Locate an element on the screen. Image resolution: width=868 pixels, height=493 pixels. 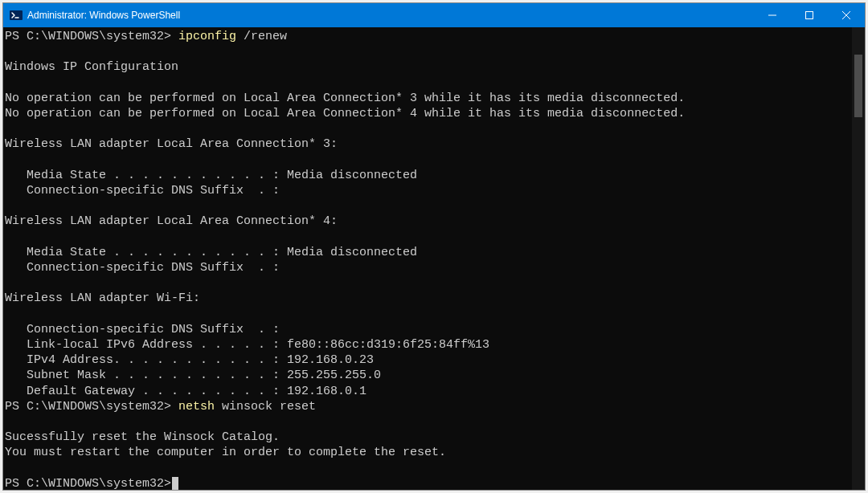
cursor is located at coordinates (175, 483).